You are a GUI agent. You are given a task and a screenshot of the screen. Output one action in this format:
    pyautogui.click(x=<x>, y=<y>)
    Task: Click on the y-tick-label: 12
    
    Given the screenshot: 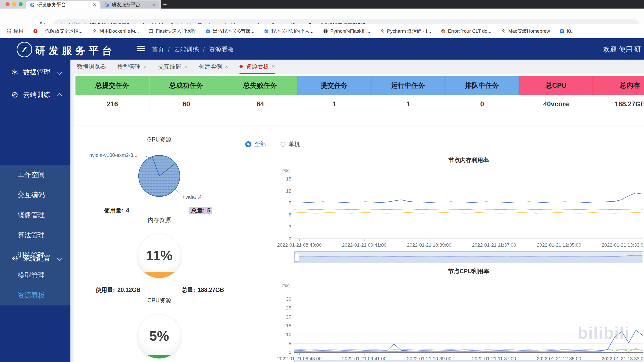 What is the action you would take?
    pyautogui.click(x=284, y=191)
    